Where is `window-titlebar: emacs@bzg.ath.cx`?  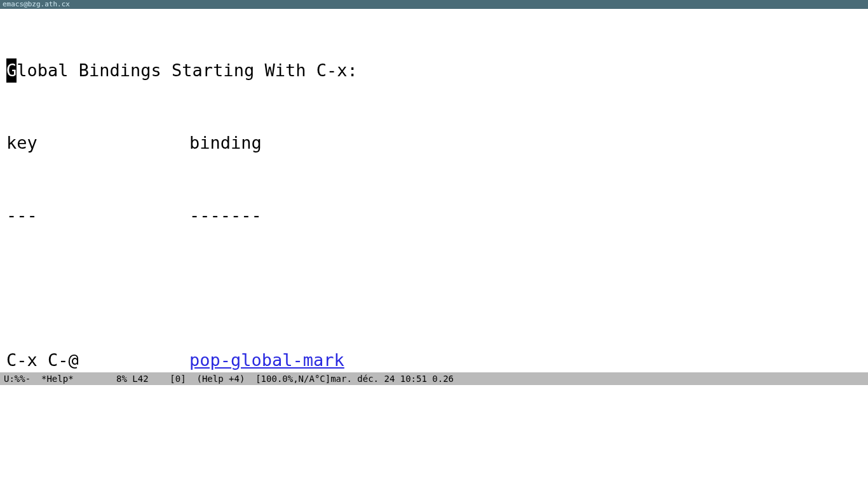 window-titlebar: emacs@bzg.ath.cx is located at coordinates (434, 4).